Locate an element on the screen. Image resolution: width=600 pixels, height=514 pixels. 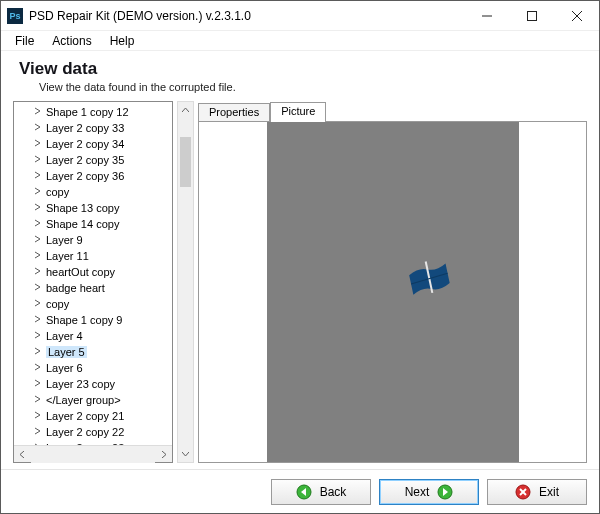
tree-item: Layer 2 copy 21 is located at coordinates (93, 416).